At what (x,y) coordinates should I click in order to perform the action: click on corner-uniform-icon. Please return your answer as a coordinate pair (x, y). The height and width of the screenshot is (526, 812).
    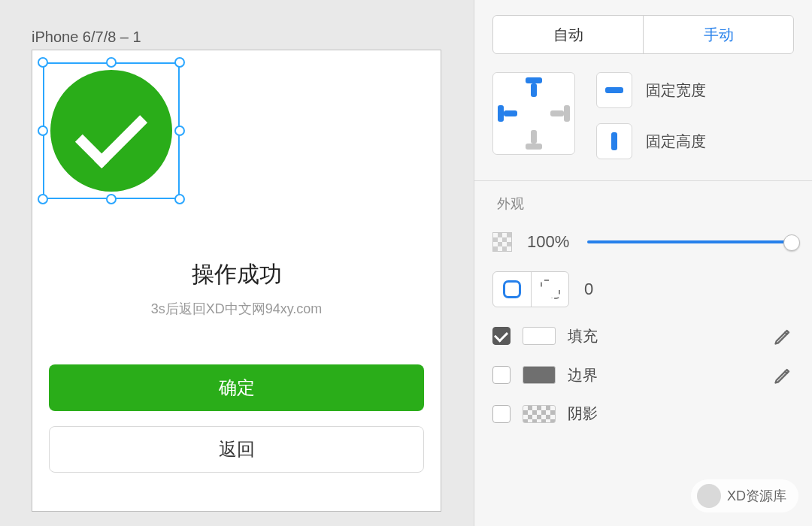
    Looking at the image, I should click on (512, 289).